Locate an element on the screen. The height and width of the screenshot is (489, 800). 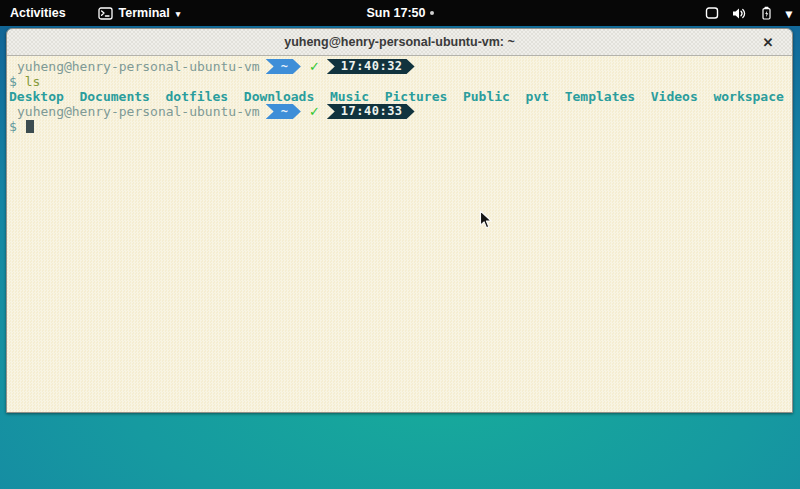
terminal-cursor is located at coordinates (30, 126).